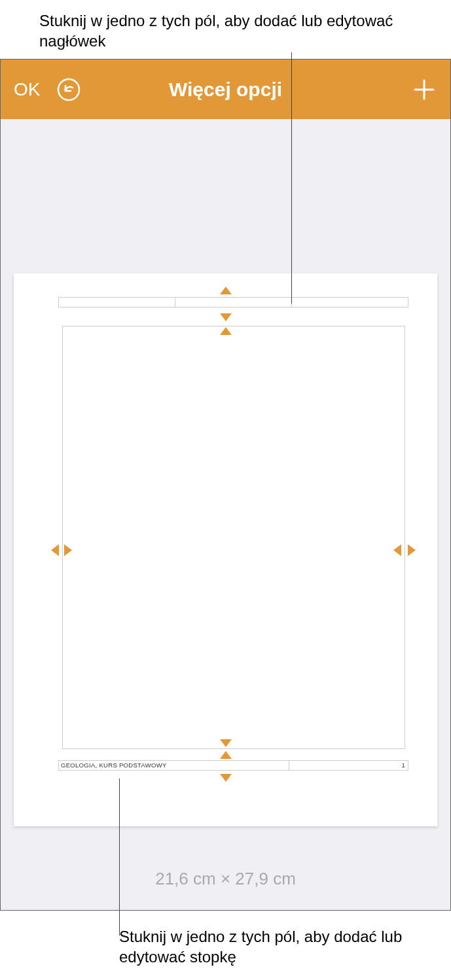 The width and height of the screenshot is (451, 980). I want to click on page-dimensions: 21,6 cm × 27,9 cm, so click(225, 879).